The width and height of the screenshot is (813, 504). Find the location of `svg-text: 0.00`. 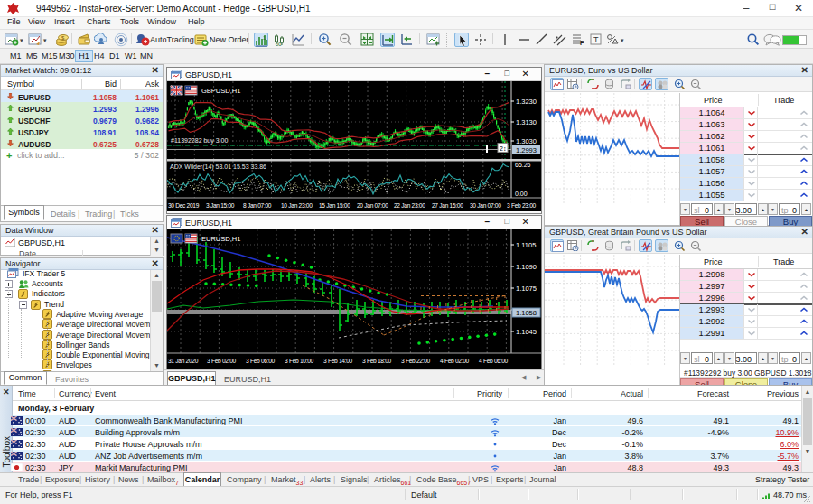

svg-text: 0.00 is located at coordinates (521, 193).